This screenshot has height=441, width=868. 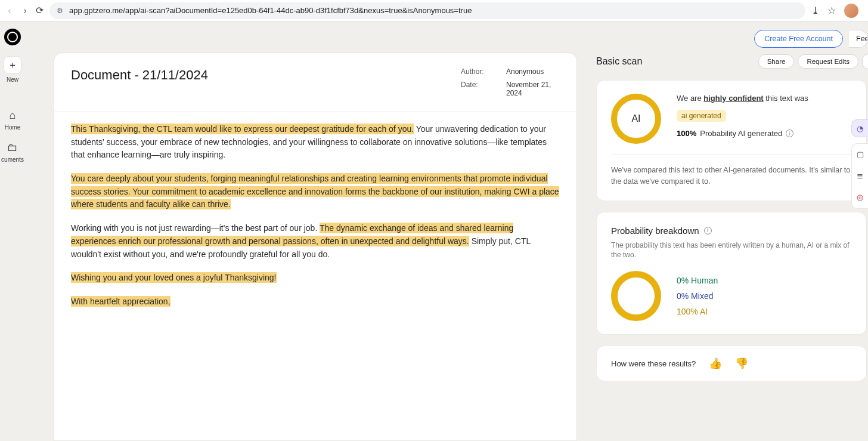 What do you see at coordinates (476, 72) in the screenshot?
I see `author-label: Author:` at bounding box center [476, 72].